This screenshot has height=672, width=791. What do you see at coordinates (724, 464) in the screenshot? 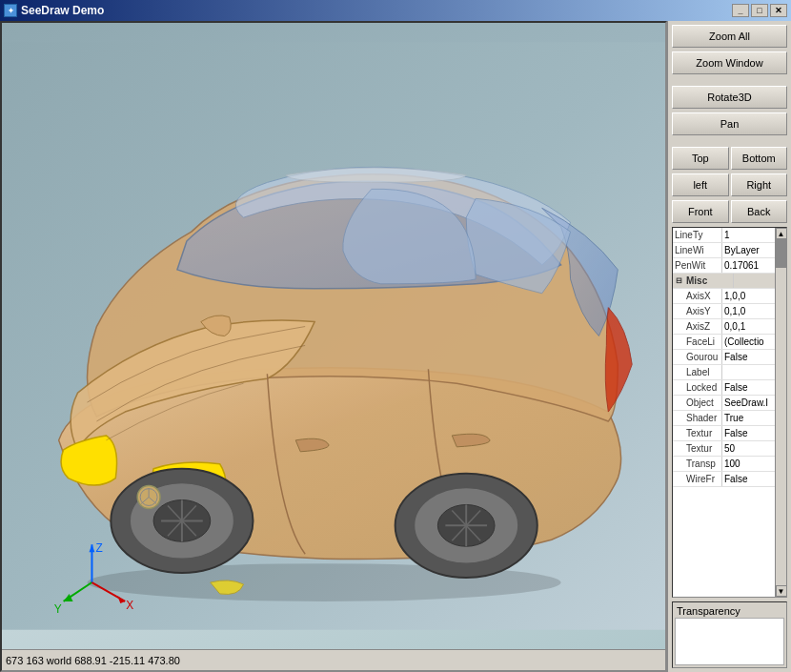
I see `prop-row: Transp100` at bounding box center [724, 464].